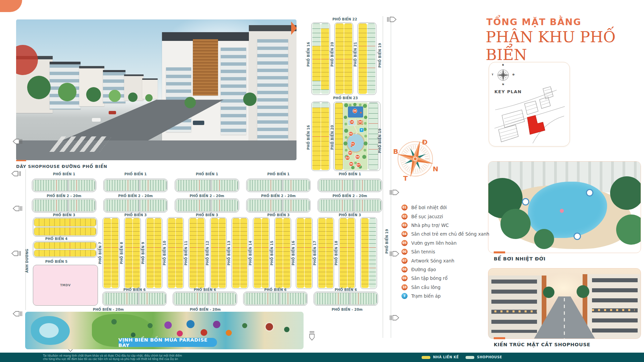 This screenshot has width=644, height=362. What do you see at coordinates (396, 152) in the screenshot?
I see `compass-north-label: B` at bounding box center [396, 152].